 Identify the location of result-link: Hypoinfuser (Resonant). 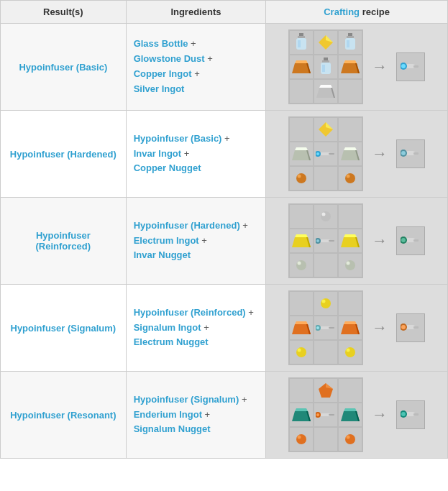
(63, 416).